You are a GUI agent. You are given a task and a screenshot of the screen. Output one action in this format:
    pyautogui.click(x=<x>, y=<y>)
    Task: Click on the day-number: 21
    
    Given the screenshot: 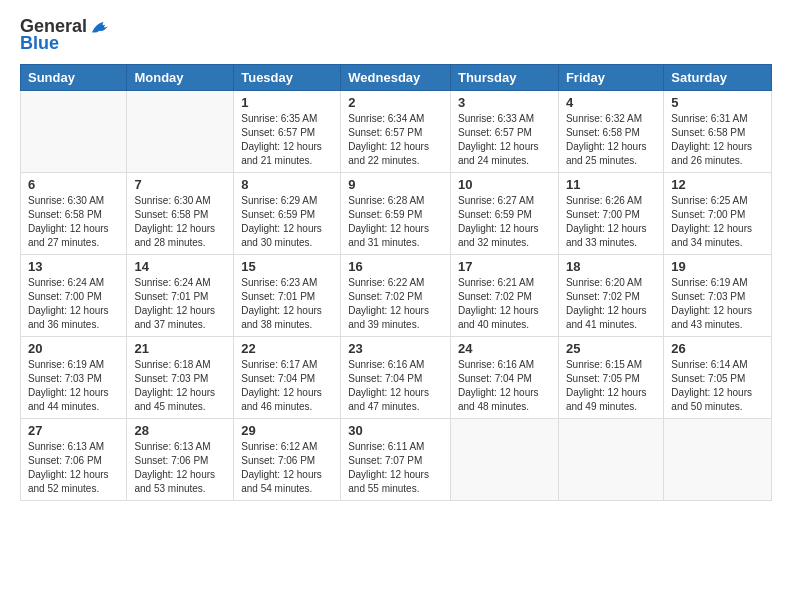 What is the action you would take?
    pyautogui.click(x=180, y=348)
    